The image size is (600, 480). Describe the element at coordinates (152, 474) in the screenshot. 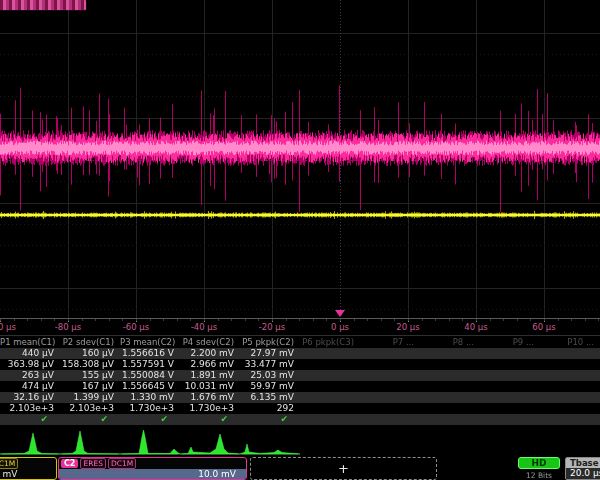

I see `c2-volts-per-div: 10.0 mV` at that location.